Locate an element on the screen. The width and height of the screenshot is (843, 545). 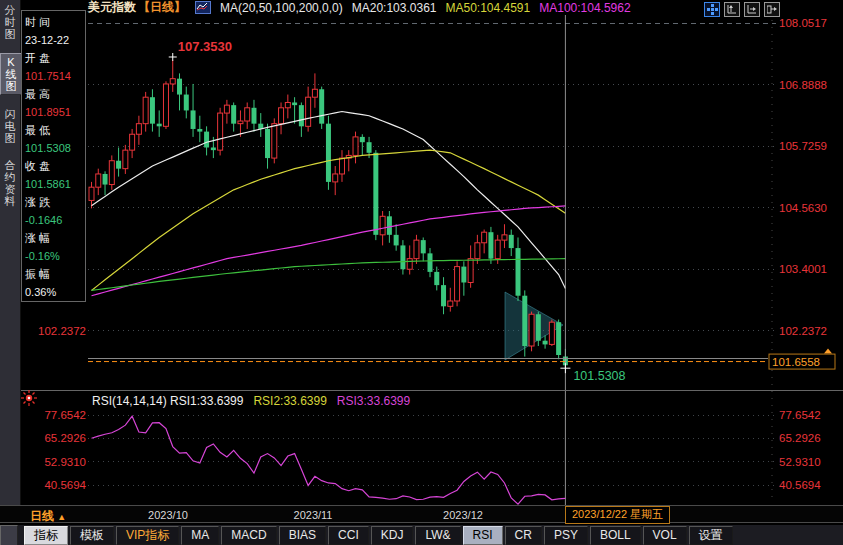
info-label: 涨 跌 is located at coordinates (55, 202).